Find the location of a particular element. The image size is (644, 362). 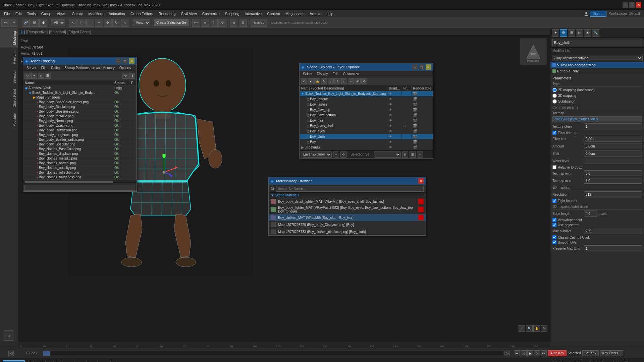

texmap-min-input is located at coordinates (613, 173).